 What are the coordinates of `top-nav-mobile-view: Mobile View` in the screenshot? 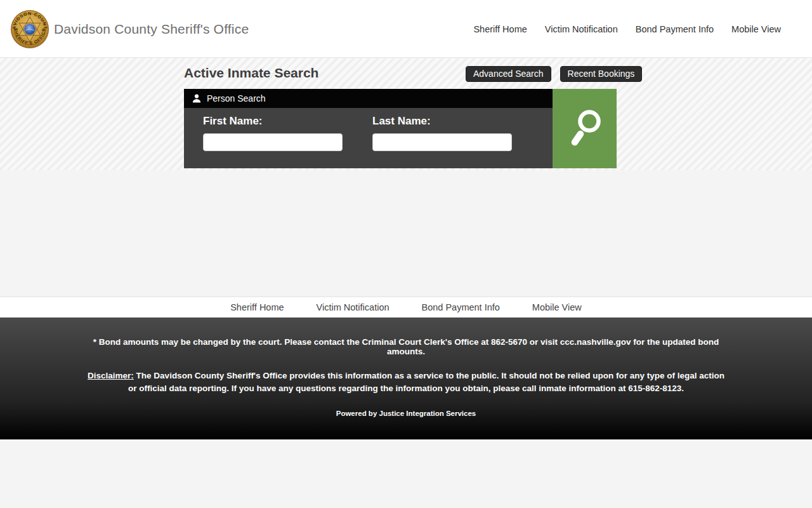 It's located at (756, 29).